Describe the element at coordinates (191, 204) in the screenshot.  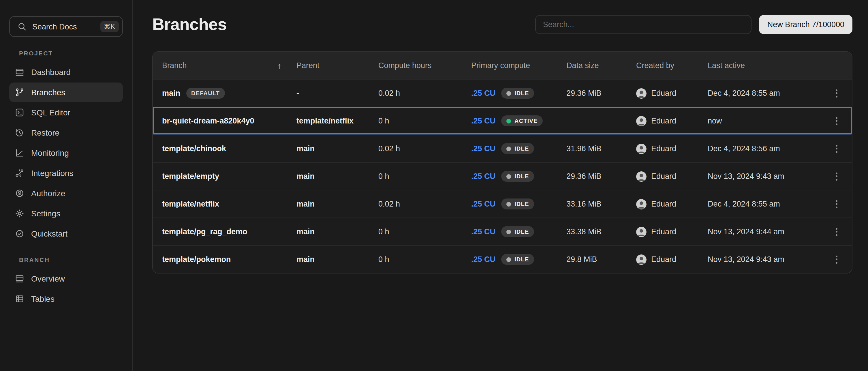
I see `branch-name: template/netflix` at that location.